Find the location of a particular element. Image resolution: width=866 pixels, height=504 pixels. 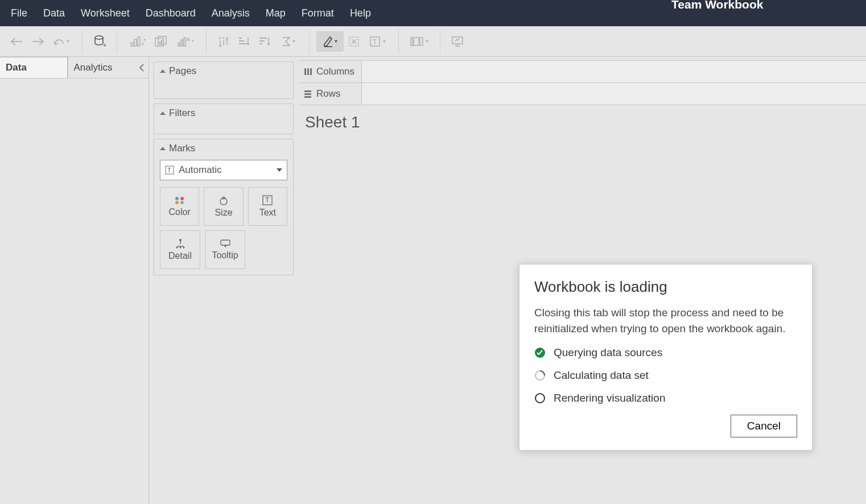

sheet-title: Sheet 1 is located at coordinates (582, 118).